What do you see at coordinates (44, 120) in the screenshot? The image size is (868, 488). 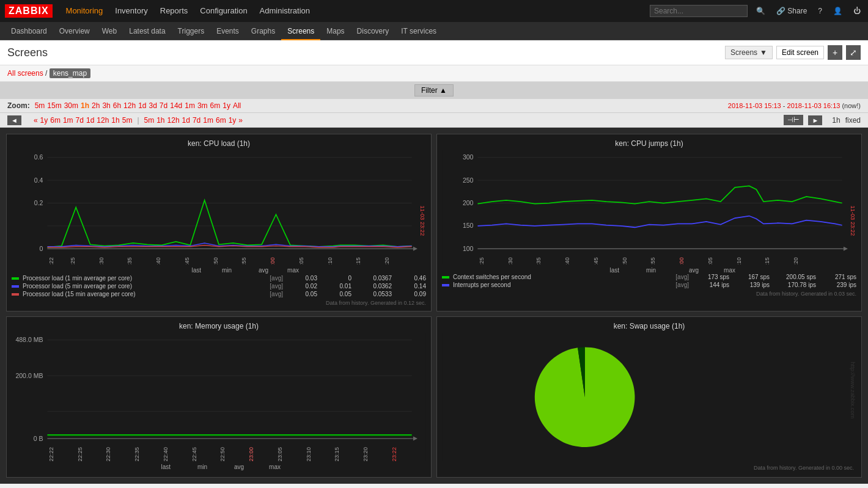 I see `nav-prev-1y: 1y` at bounding box center [44, 120].